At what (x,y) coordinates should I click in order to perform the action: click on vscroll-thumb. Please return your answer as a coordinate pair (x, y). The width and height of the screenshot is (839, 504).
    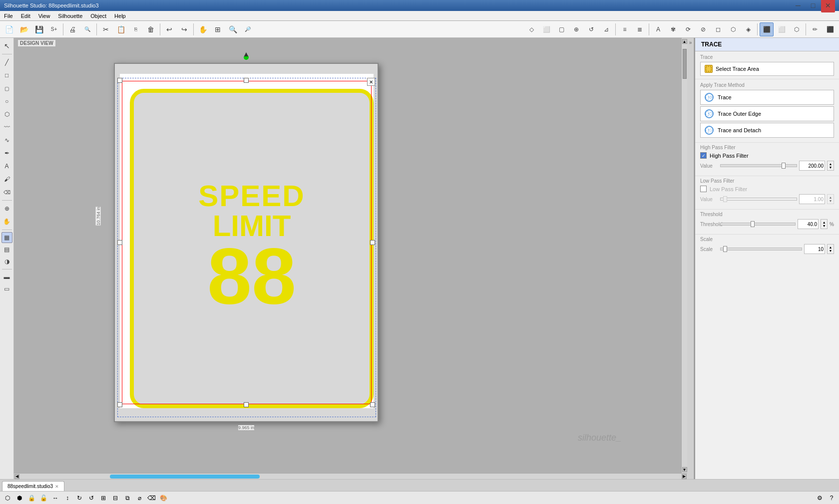
    Looking at the image, I should click on (685, 64).